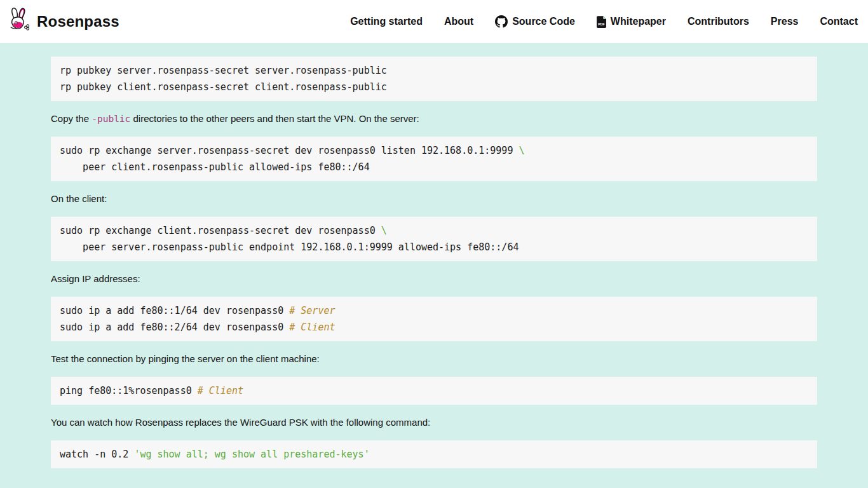  What do you see at coordinates (638, 22) in the screenshot?
I see `nav-whitepaper-label: Whitepaper` at bounding box center [638, 22].